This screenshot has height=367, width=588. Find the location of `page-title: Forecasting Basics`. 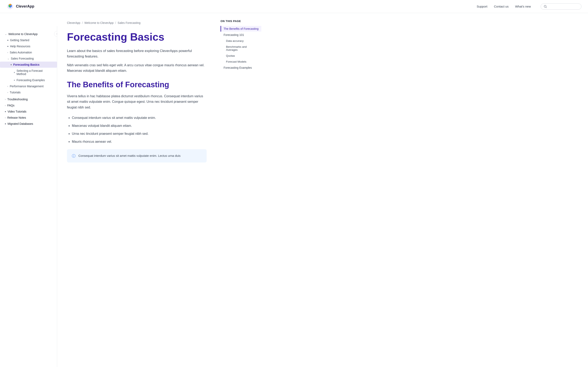

page-title: Forecasting Basics is located at coordinates (137, 37).